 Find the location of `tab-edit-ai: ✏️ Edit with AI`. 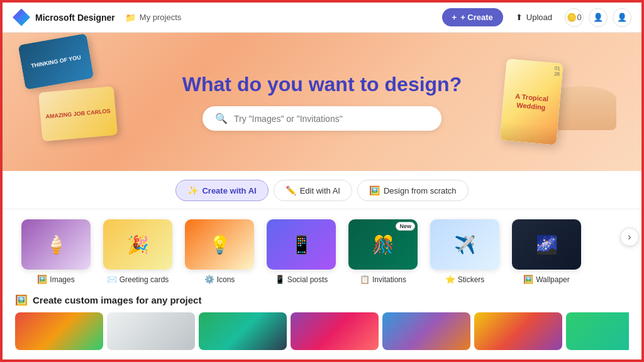

tab-edit-ai: ✏️ Edit with AI is located at coordinates (313, 190).